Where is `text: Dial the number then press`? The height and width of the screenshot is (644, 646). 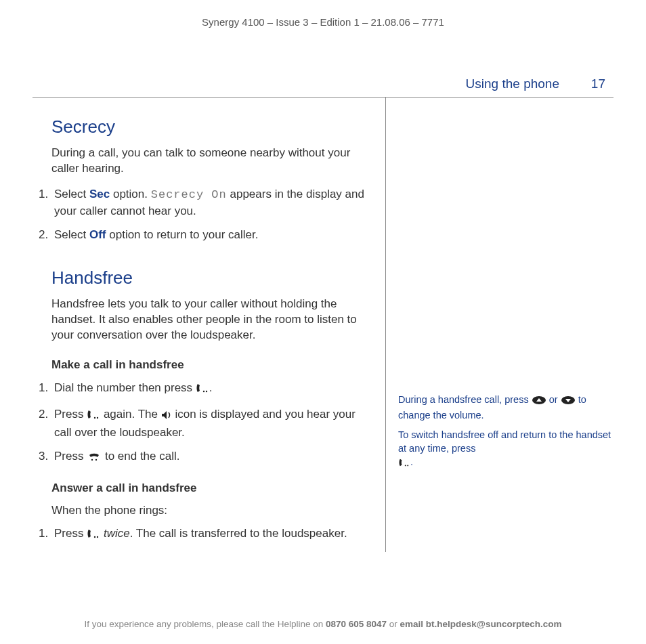
text: Dial the number then press is located at coordinates (125, 387).